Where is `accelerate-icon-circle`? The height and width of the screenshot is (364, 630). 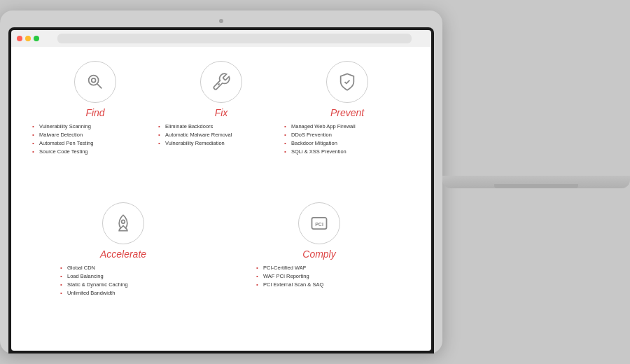
accelerate-icon-circle is located at coordinates (123, 223).